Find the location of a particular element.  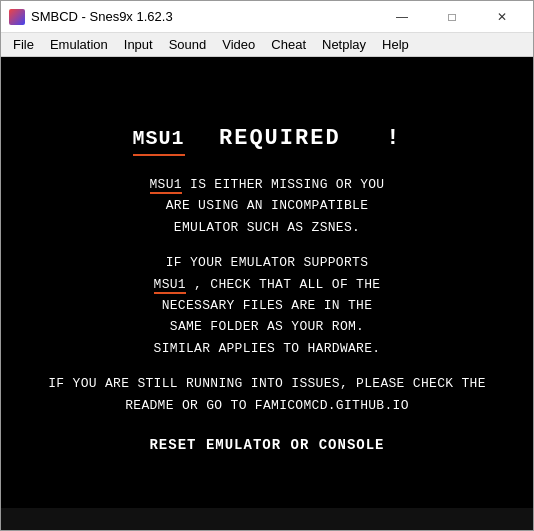

app-icon is located at coordinates (17, 17).